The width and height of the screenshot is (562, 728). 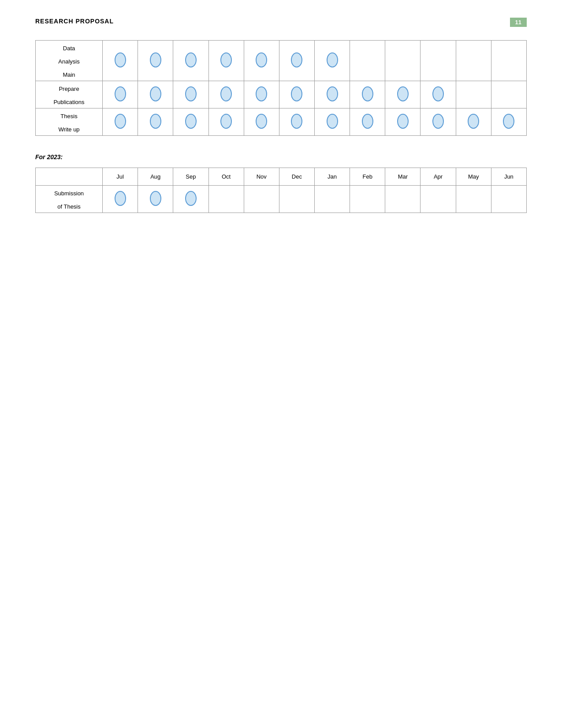 I want to click on table2-header-row: Jul Aug Sep Oct Nov Dec Jan Feb Mar Apr …, so click(x=281, y=177).